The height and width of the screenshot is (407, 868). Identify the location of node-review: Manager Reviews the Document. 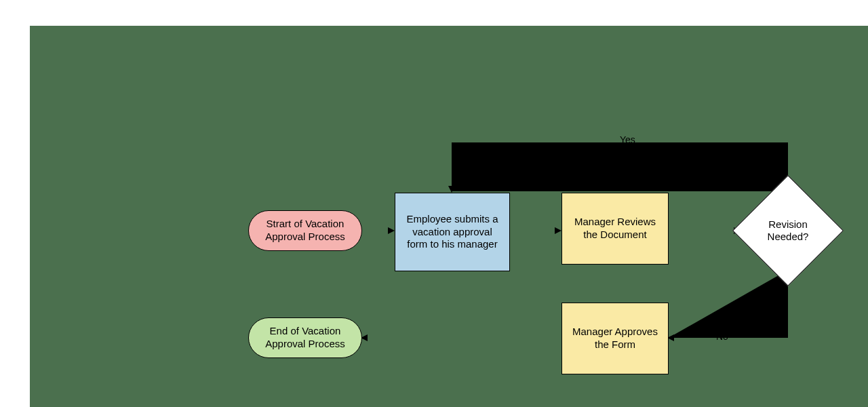
(615, 229).